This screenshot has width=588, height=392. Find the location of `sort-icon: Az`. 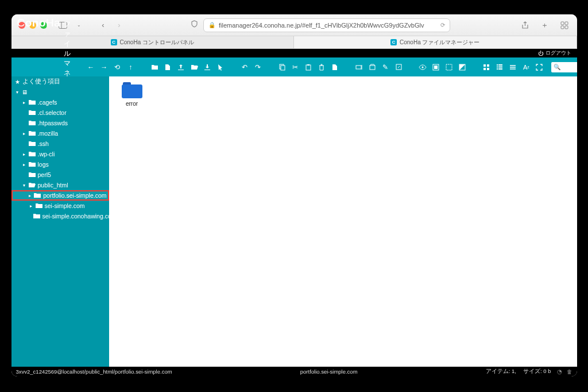

sort-icon: Az is located at coordinates (526, 67).